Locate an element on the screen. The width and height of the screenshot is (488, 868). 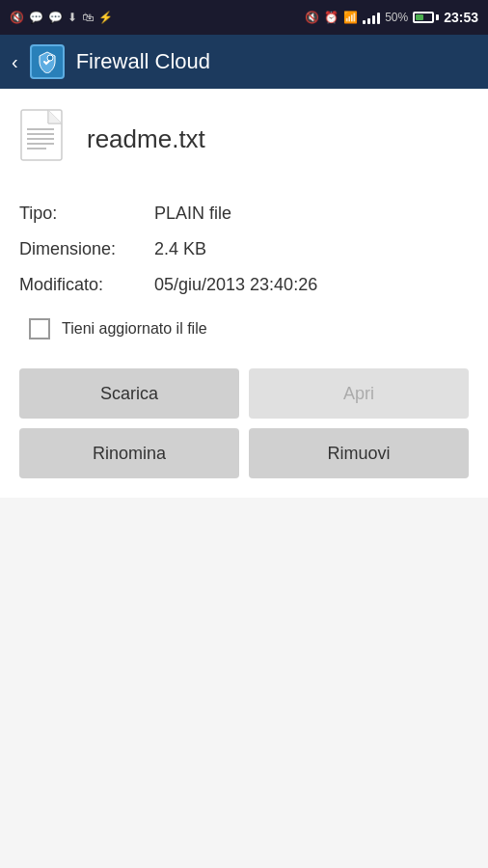
checkbox-row: Tieni aggiornato il file is located at coordinates (244, 329).